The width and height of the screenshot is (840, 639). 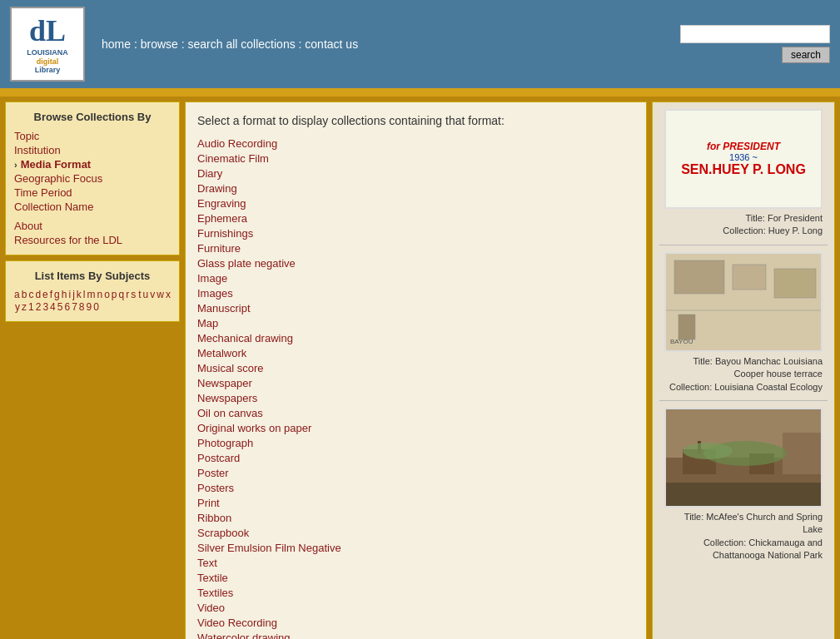 What do you see at coordinates (416, 532) in the screenshot?
I see `format-link-scrapbook: Scrapbook` at bounding box center [416, 532].